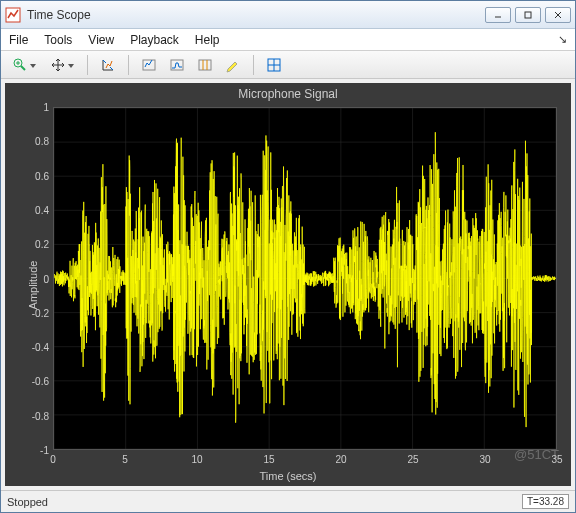 The height and width of the screenshot is (513, 576). I want to click on menu-view: View, so click(101, 40).